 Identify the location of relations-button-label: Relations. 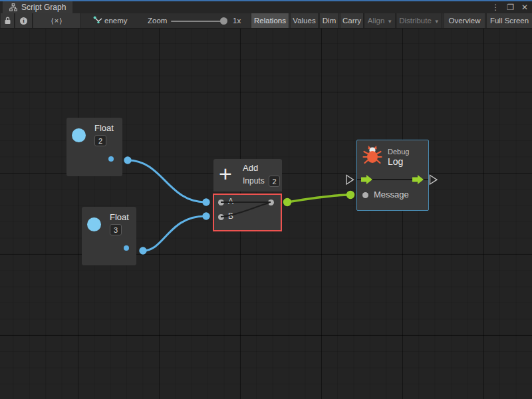
(270, 21).